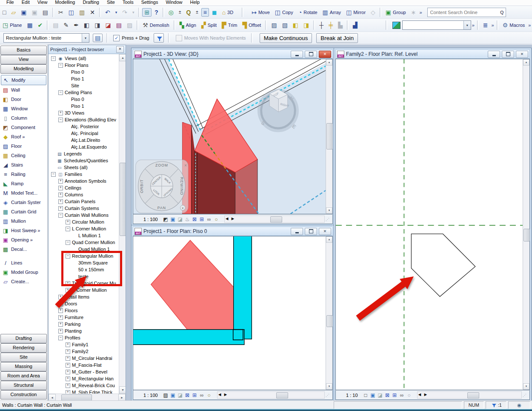  Describe the element at coordinates (329, 136) in the screenshot. I see `vertical-scrollbar: ▲ ▼` at that location.